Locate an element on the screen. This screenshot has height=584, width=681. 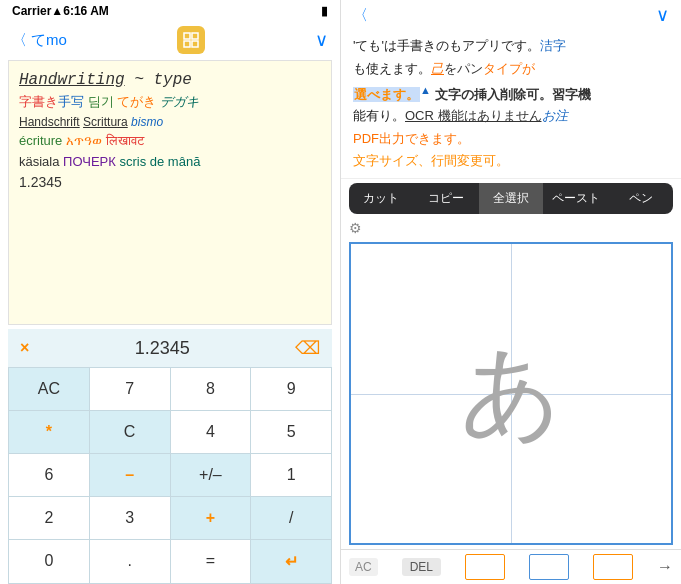
left-navigation: 〈 てmo ∨ is located at coordinates (170, 41).